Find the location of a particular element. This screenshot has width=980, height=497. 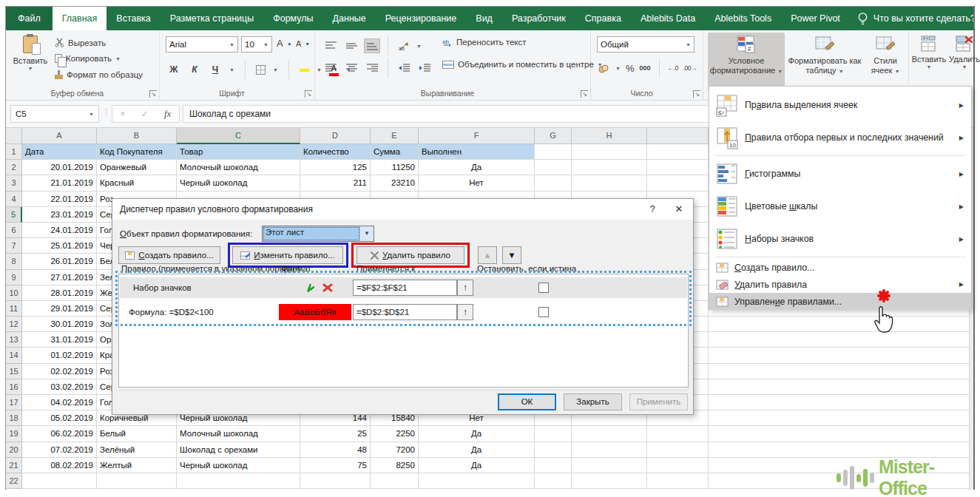

cell: Код Покупателя is located at coordinates (137, 152).